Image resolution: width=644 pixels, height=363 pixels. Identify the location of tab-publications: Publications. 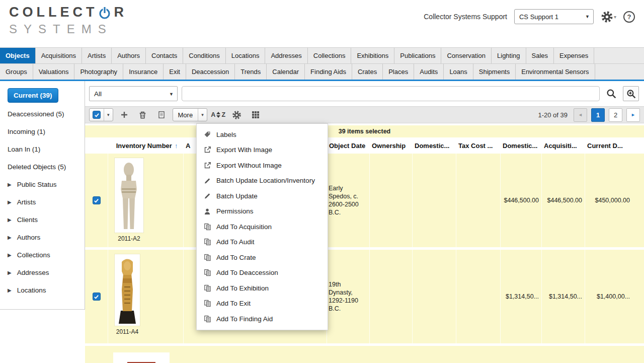
(418, 55).